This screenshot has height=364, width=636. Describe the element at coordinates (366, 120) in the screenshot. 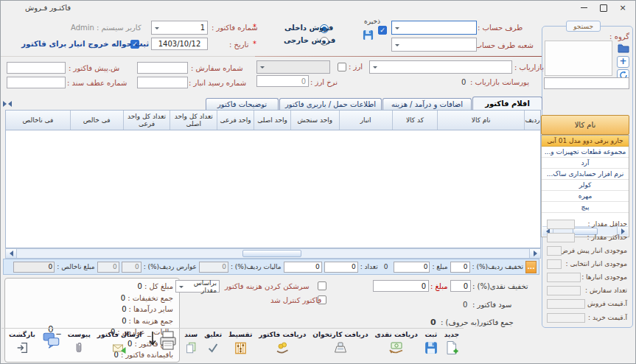

I see `column-header-warehouse: انبار` at that location.